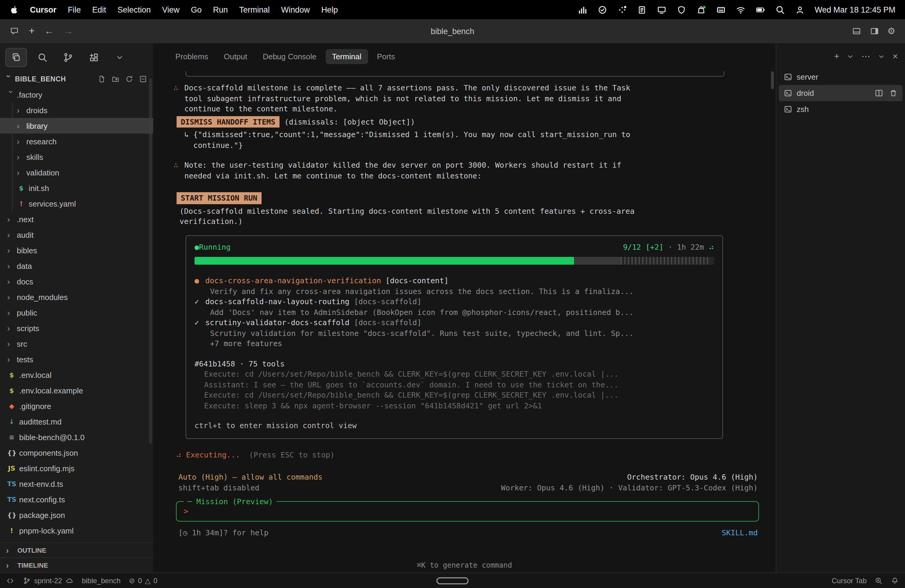 The height and width of the screenshot is (588, 905). I want to click on tree-item-bible-bench-0-1-0: ≡bible-bench@0.1.0, so click(77, 437).